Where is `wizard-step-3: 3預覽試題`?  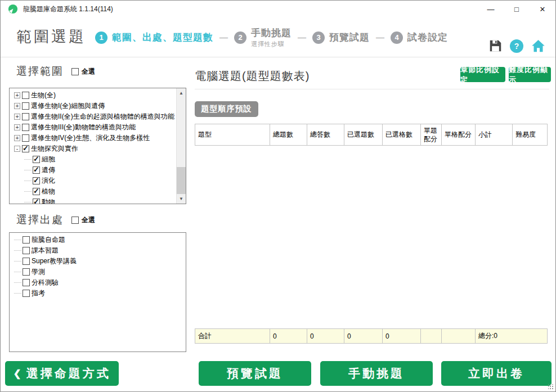
wizard-step-3: 3預覽試題 is located at coordinates (341, 37).